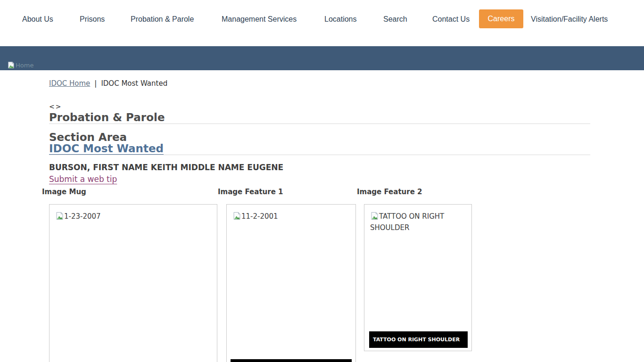 This screenshot has height=362, width=644. I want to click on offender-name: BURSON, FIRST NAME KEITH MIDDLE NAME EUG…, so click(166, 167).